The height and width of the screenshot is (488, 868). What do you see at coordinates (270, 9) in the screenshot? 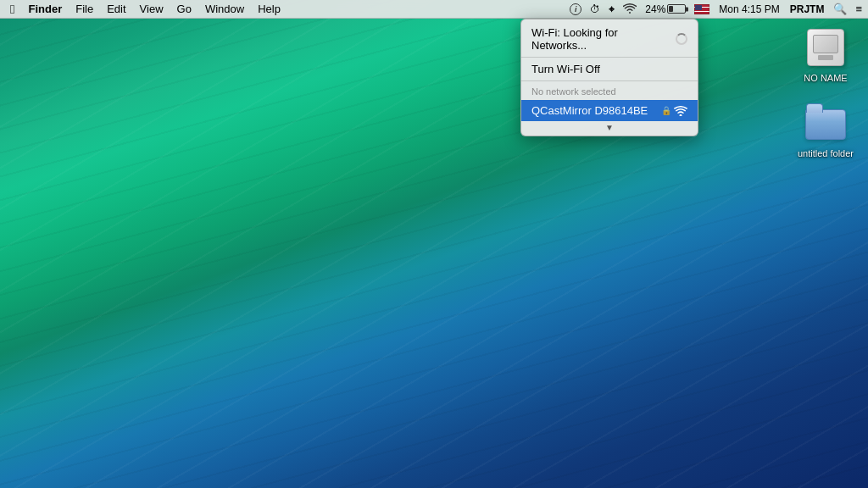
I see `help-menu: Help` at bounding box center [270, 9].